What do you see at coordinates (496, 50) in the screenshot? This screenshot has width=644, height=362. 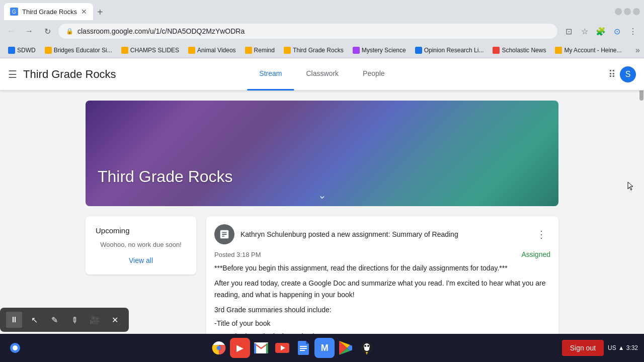 I see `bookmark-scholastic-icon` at bounding box center [496, 50].